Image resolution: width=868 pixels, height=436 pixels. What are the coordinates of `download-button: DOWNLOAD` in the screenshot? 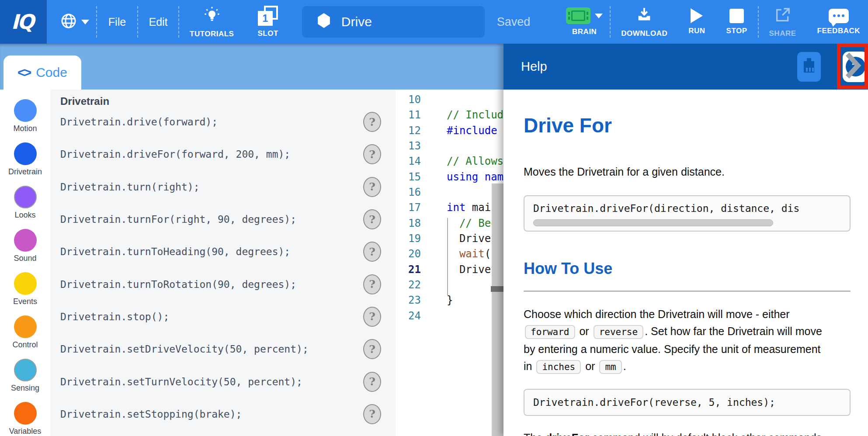 It's located at (644, 22).